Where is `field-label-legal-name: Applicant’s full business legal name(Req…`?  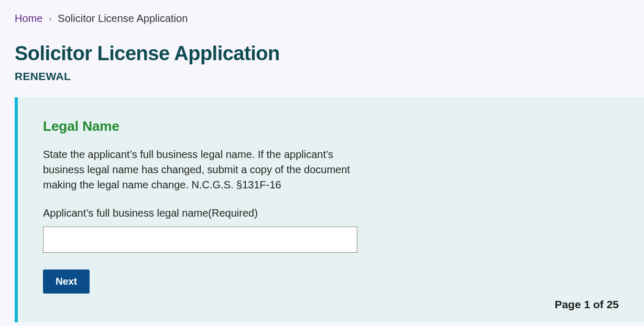
field-label-legal-name: Applicant’s full business legal name(Req… is located at coordinates (331, 213).